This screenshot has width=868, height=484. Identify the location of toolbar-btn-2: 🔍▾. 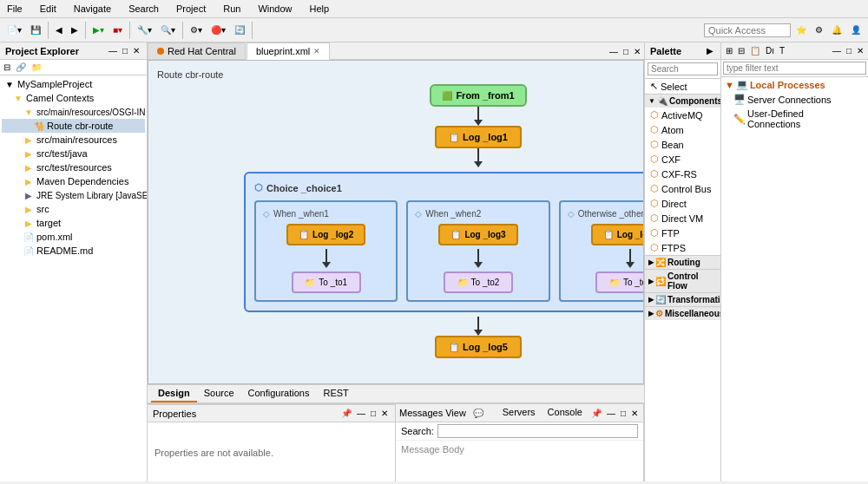
(168, 29).